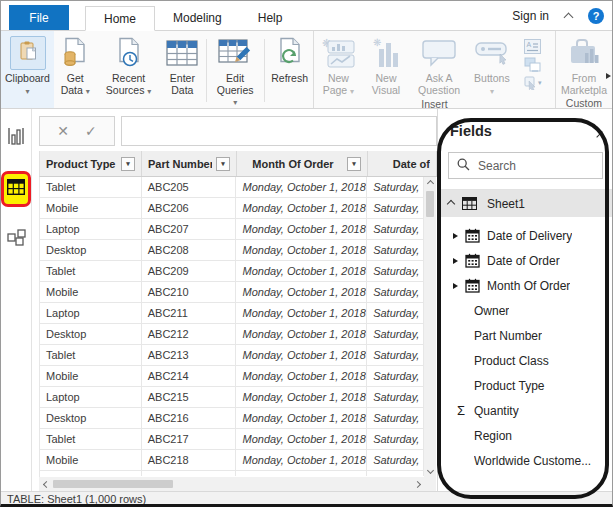 The width and height of the screenshot is (613, 507). Describe the element at coordinates (451, 203) in the screenshot. I see `collapse-table-icon` at that location.